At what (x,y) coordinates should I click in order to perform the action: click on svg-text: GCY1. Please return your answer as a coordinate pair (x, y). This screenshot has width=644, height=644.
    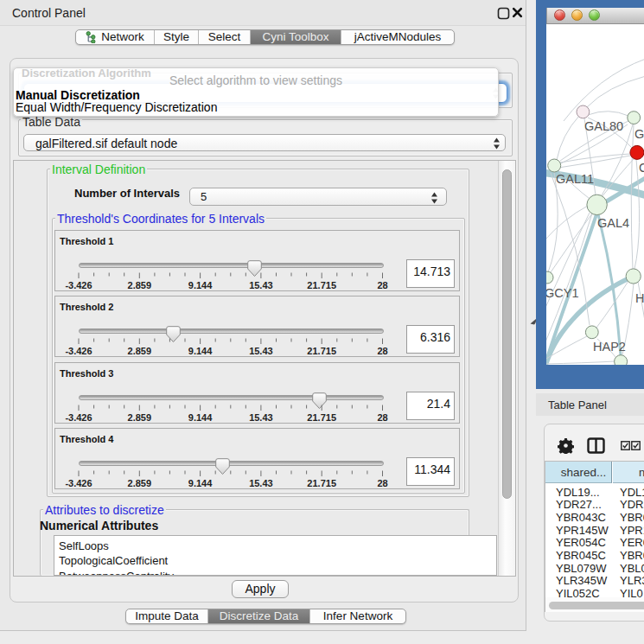
    Looking at the image, I should click on (563, 293).